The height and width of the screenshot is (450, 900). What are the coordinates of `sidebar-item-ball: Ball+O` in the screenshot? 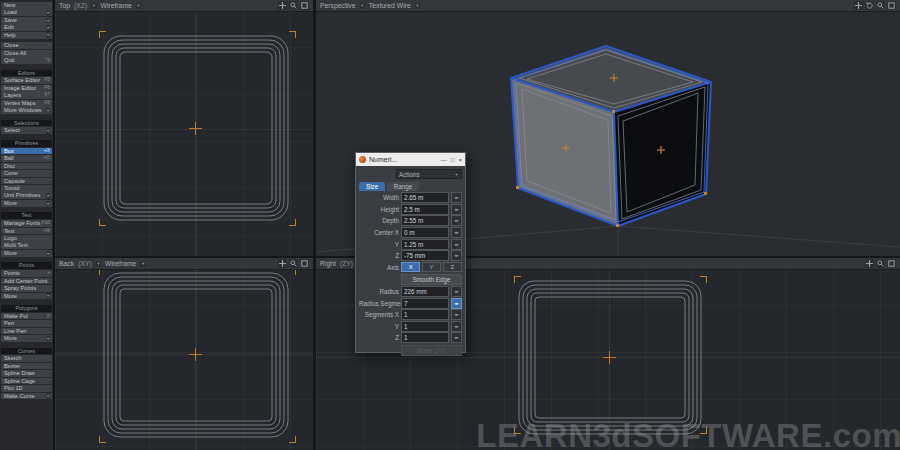 It's located at (26, 158).